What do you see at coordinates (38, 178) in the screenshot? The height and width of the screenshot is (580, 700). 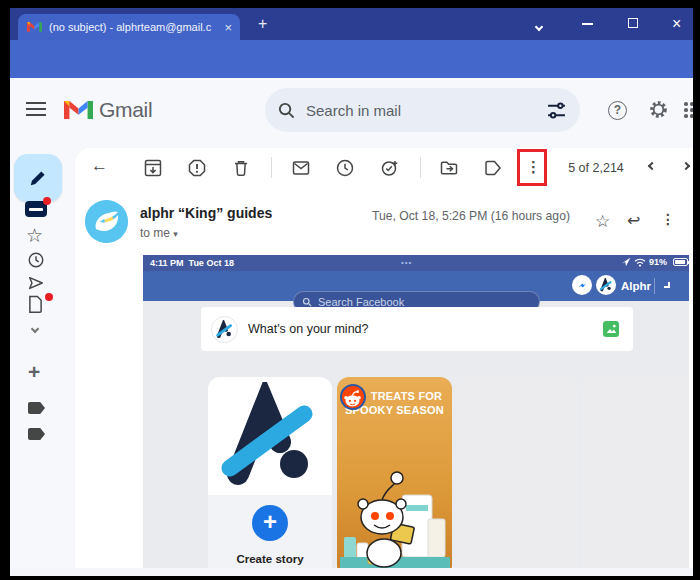 I see `compose-button` at bounding box center [38, 178].